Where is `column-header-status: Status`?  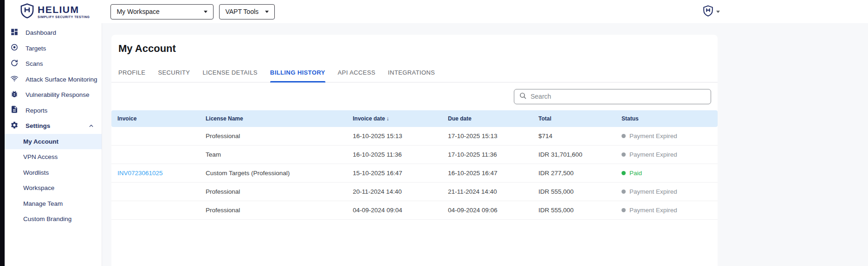
column-header-status: Status is located at coordinates (669, 119).